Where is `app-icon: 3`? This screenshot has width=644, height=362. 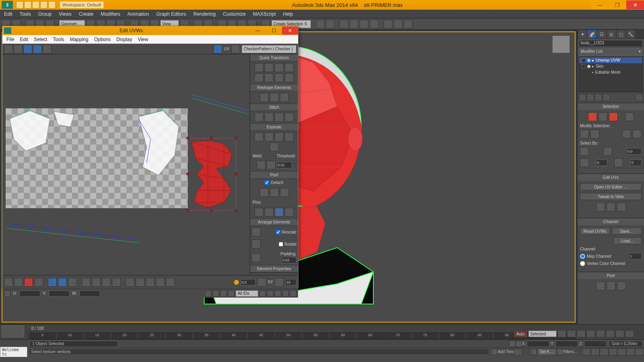 app-icon: 3 is located at coordinates (7, 5).